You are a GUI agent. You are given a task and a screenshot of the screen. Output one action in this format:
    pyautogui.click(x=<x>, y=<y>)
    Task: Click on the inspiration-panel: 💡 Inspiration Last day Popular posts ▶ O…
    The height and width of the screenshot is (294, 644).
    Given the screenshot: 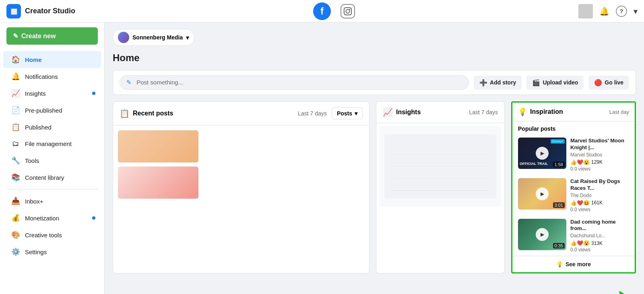 What is the action you would take?
    pyautogui.click(x=574, y=187)
    